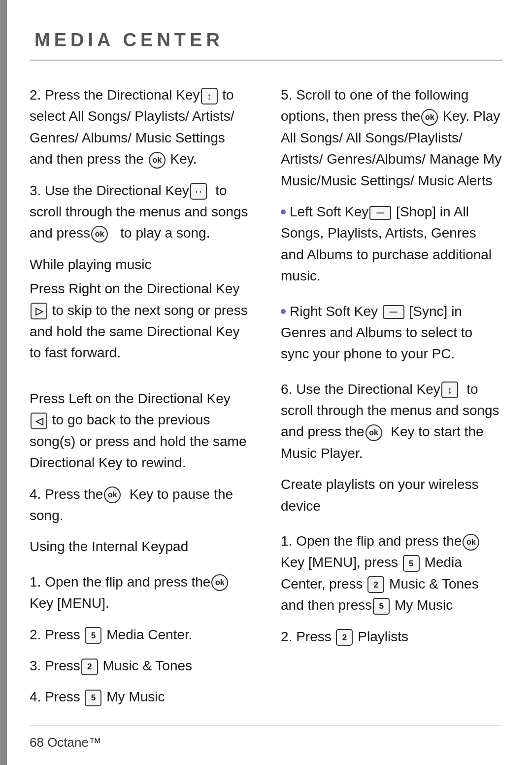  What do you see at coordinates (391, 138) in the screenshot?
I see `item5-text: 5. Scroll to one of the following option…` at bounding box center [391, 138].